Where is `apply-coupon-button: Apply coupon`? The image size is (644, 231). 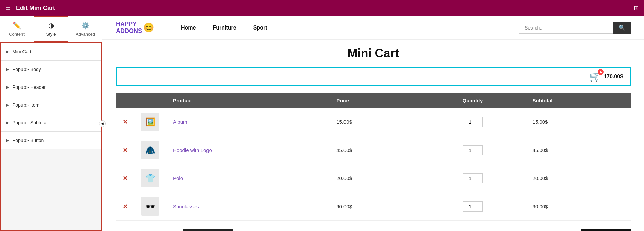 apply-coupon-button: Apply coupon is located at coordinates (208, 230).